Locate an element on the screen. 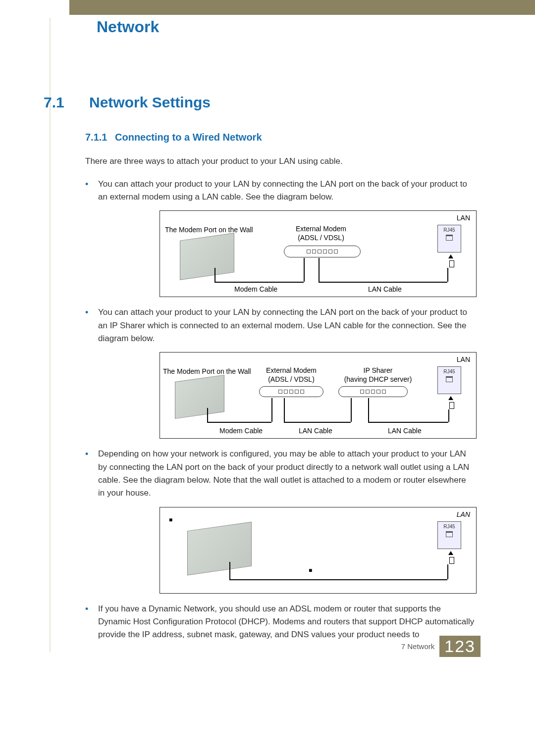 This screenshot has width=535, height=756. subsection-heading: 7.1.1 Connecting to a Wired Network is located at coordinates (280, 138).